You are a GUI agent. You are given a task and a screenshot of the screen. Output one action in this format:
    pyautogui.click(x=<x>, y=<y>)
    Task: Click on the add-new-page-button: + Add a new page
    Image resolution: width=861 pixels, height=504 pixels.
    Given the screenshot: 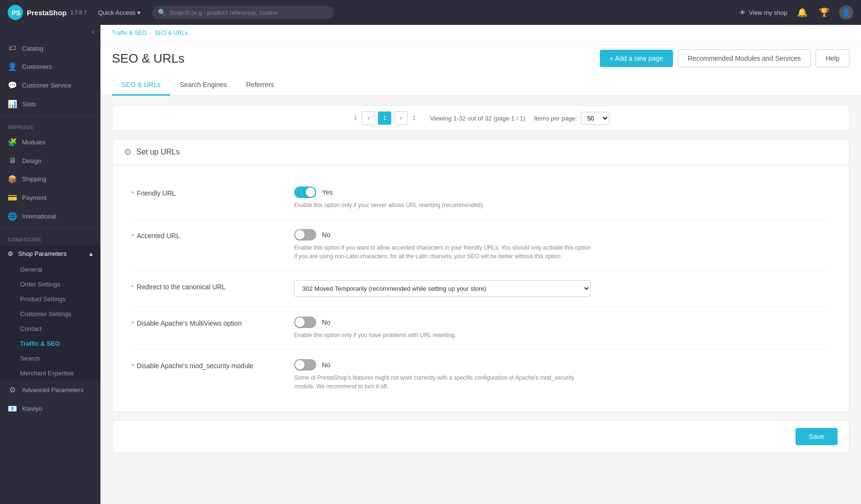 What is the action you would take?
    pyautogui.click(x=636, y=58)
    